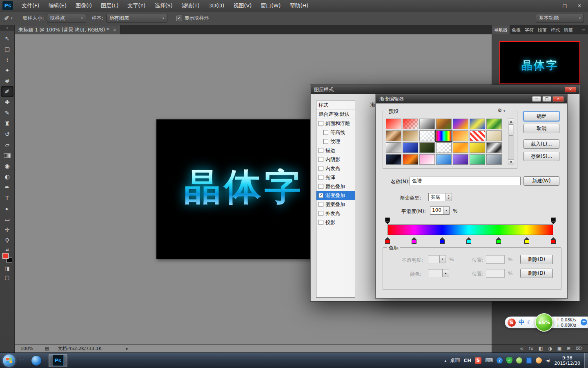 This screenshot has width=588, height=368. Describe the element at coordinates (541, 144) in the screenshot. I see `load-button: 载入(L)...` at that location.